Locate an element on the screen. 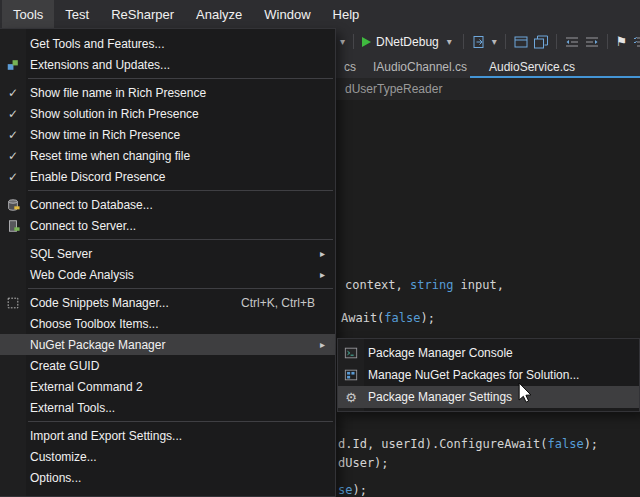  active-tab-underline is located at coordinates (555, 77).